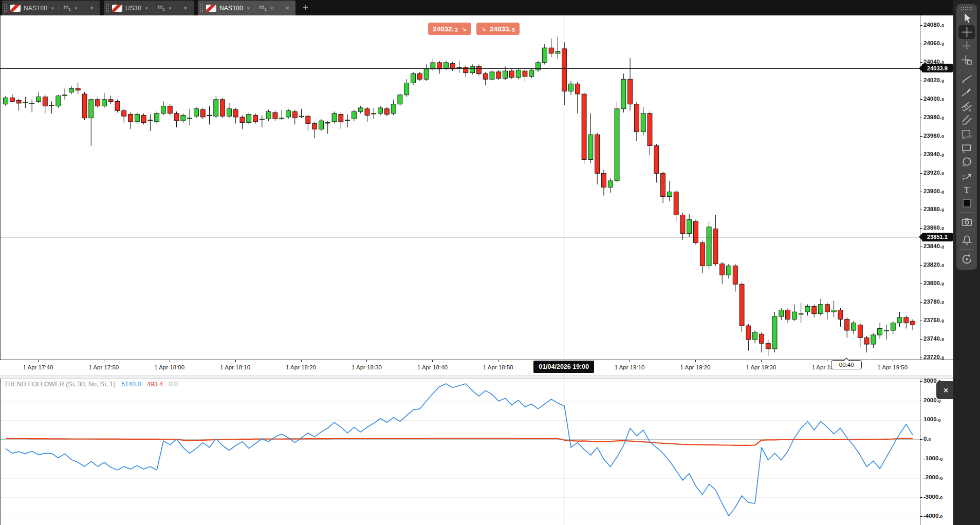 Image resolution: width=980 pixels, height=525 pixels. What do you see at coordinates (380, 110) in the screenshot?
I see `candle-18:32` at bounding box center [380, 110].